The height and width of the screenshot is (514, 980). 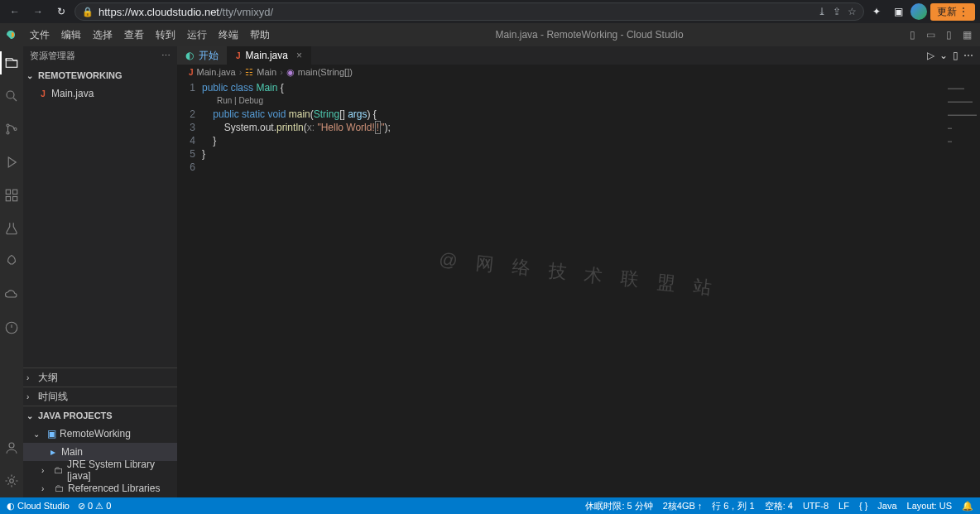 What do you see at coordinates (455, 12) in the screenshot?
I see `url-text: https://wx.cloudstudio.net/tty/vmixyd/` at bounding box center [455, 12].